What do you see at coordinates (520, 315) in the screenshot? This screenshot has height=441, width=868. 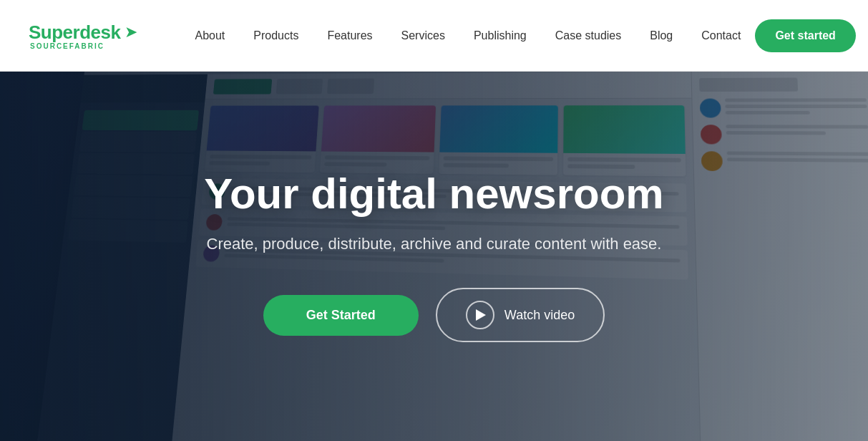 I see `hero-watch-video-button: Watch video` at bounding box center [520, 315].